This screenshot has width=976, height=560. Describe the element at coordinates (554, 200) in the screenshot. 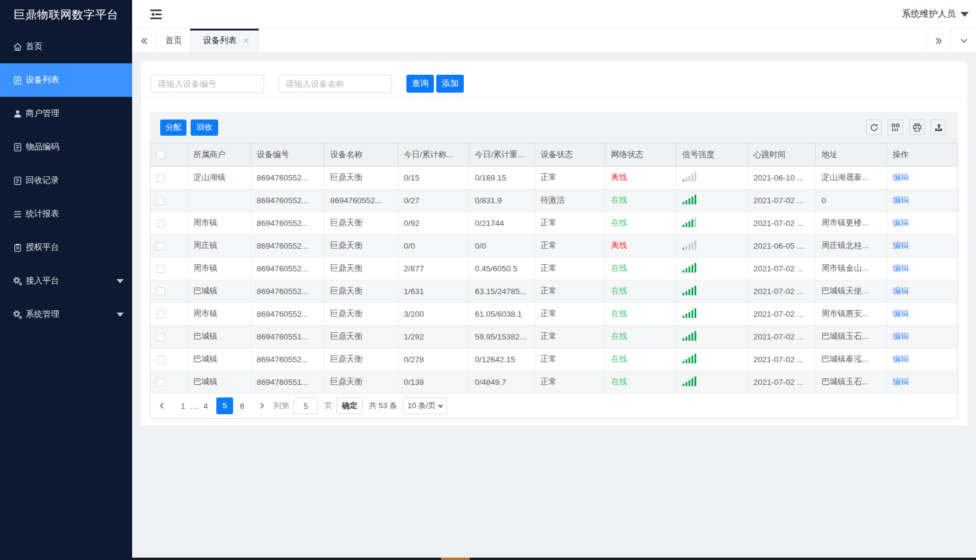

I see `table-row: 8694760552...8694760552...0/270/831.9待激活…` at that location.